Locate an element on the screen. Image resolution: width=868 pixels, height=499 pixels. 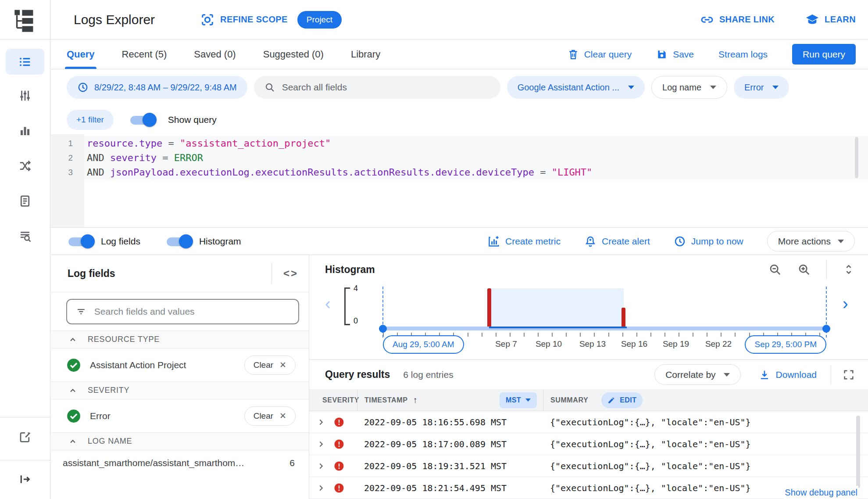
sidebar-item-storage is located at coordinates (25, 201).